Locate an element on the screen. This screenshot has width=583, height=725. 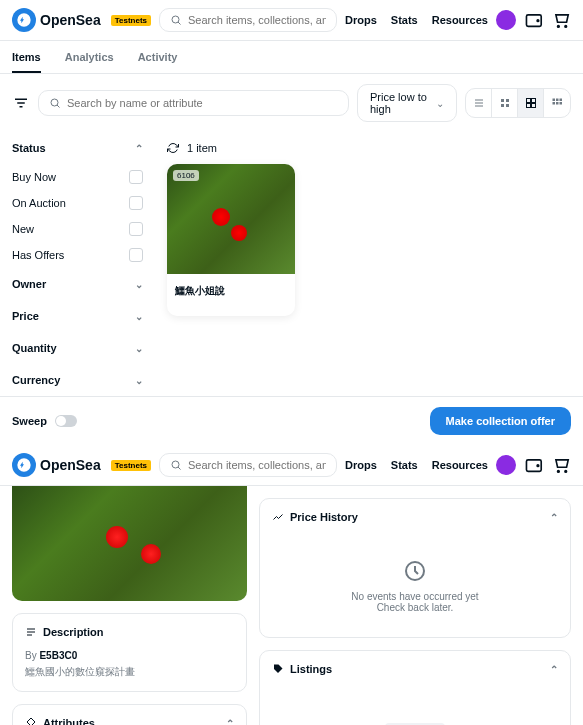
sweep-control: Sweep is located at coordinates (44, 421).